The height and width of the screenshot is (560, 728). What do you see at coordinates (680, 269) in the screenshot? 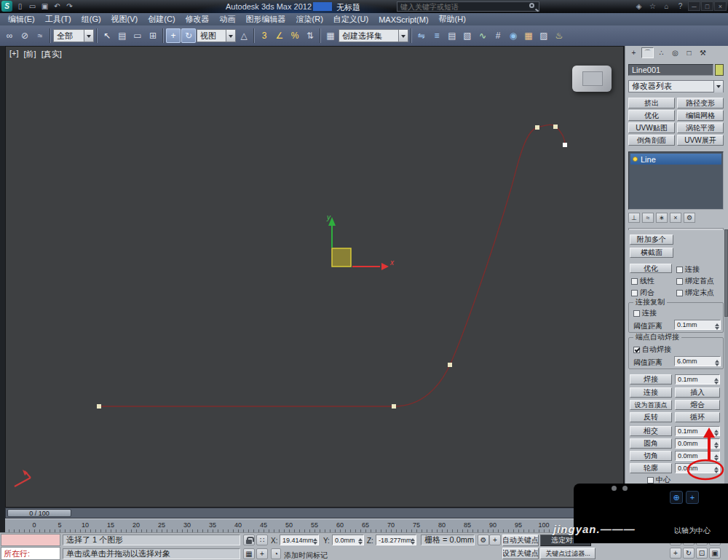
I see `connect-checkbox` at bounding box center [680, 269].